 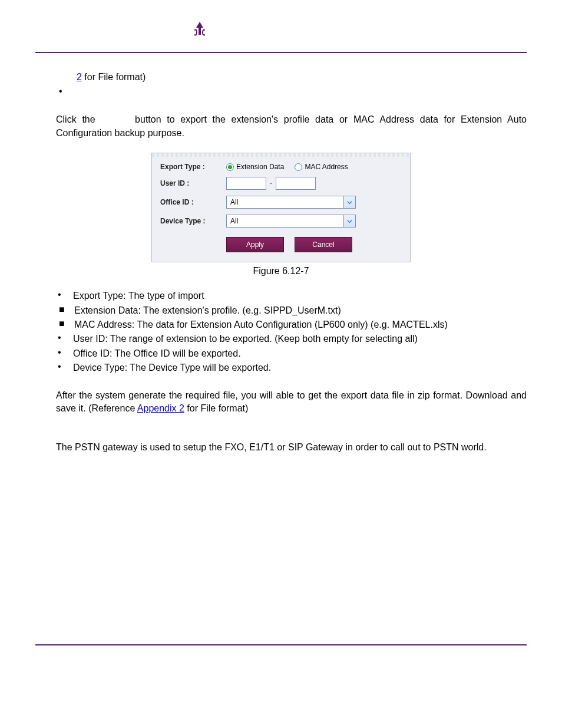 I want to click on bullet-device-type: Device Type: The Device Type will be exp…, so click(x=300, y=368).